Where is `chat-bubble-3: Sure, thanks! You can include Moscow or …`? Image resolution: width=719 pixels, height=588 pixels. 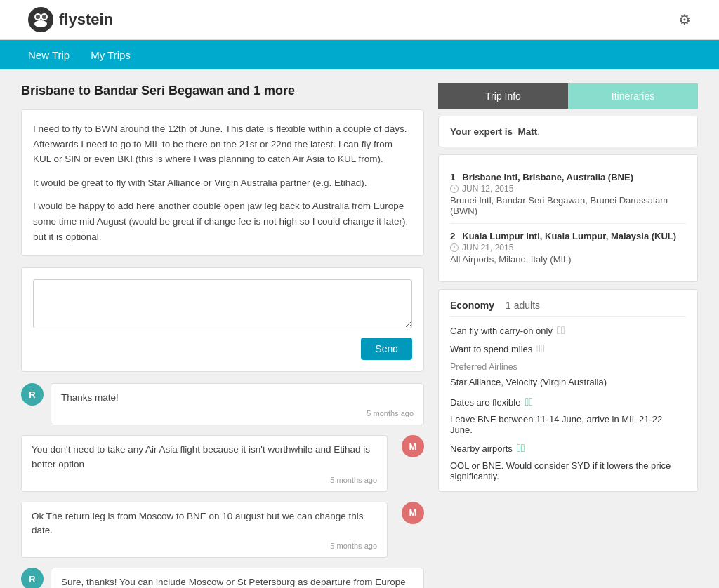
chat-bubble-3: Sure, thanks! You can include Moscow or … is located at coordinates (237, 578).